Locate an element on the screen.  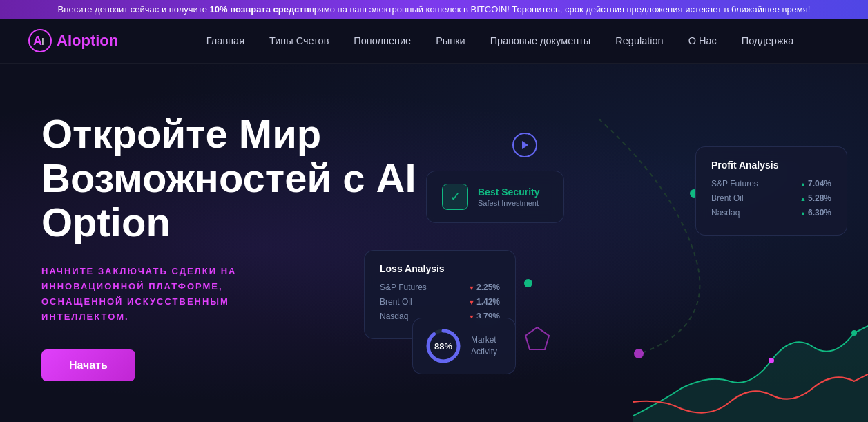
logo-icon: A I is located at coordinates (40, 41).